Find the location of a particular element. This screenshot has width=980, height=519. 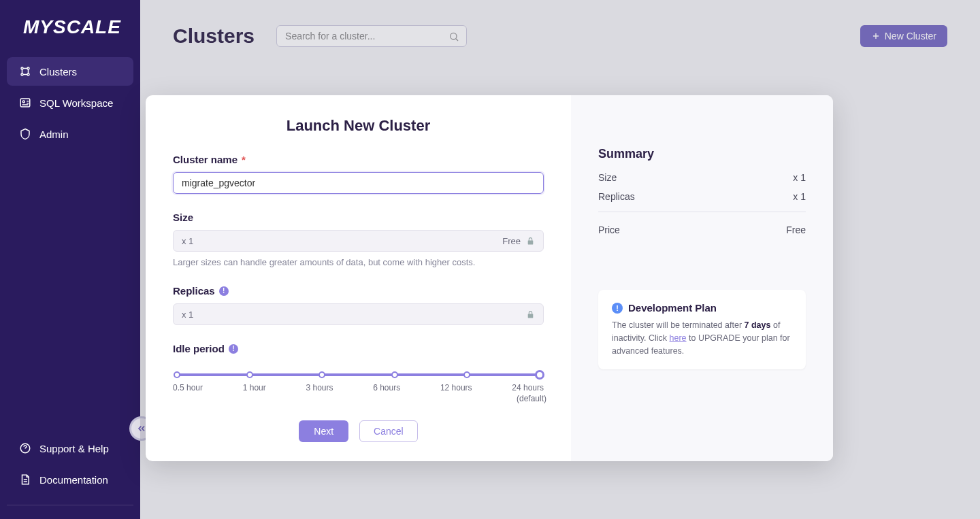

sidebar-item-label: Admin is located at coordinates (54, 135).